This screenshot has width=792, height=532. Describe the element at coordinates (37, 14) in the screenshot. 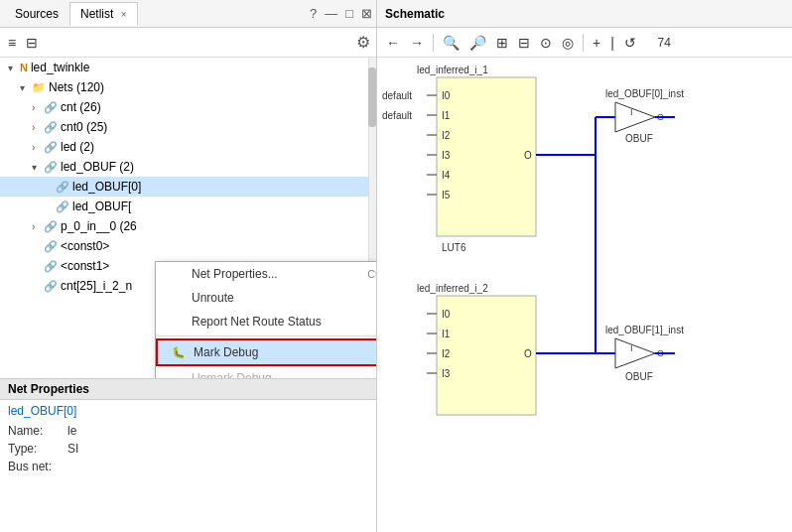

I see `tab-sources: Sources` at that location.